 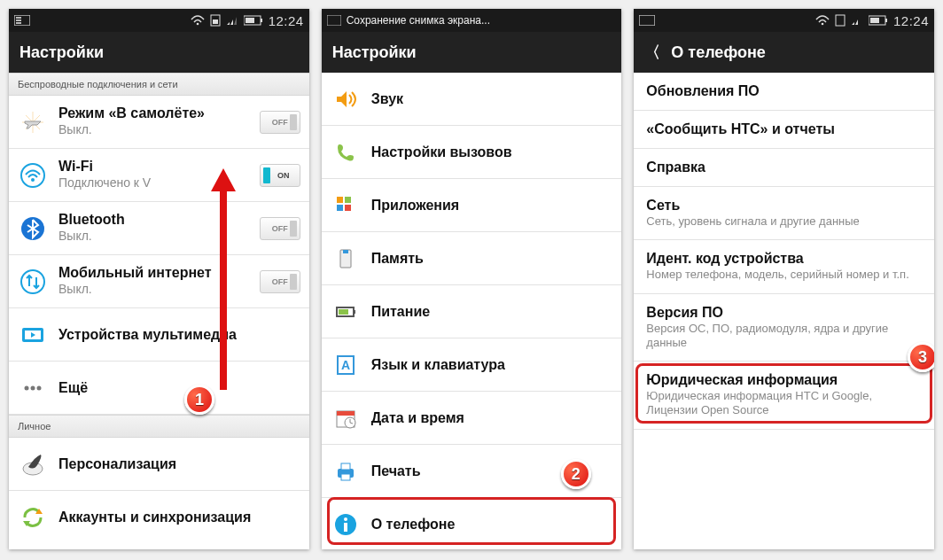 What do you see at coordinates (160, 122) in the screenshot?
I see `row-airplane: Режим «В самолёте» Выкл. OFF` at bounding box center [160, 122].